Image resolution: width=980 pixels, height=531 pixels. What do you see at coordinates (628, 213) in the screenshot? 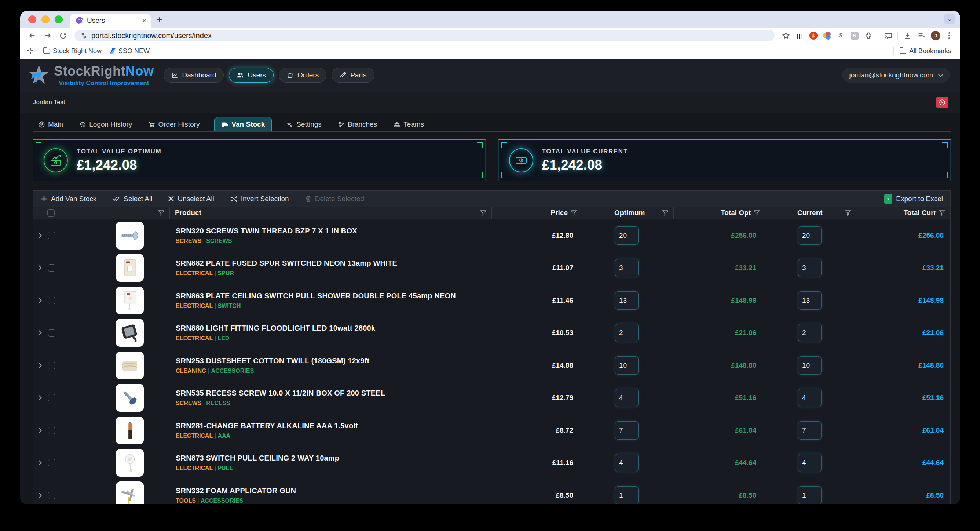
I see `header-optimum: Optimum` at bounding box center [628, 213].